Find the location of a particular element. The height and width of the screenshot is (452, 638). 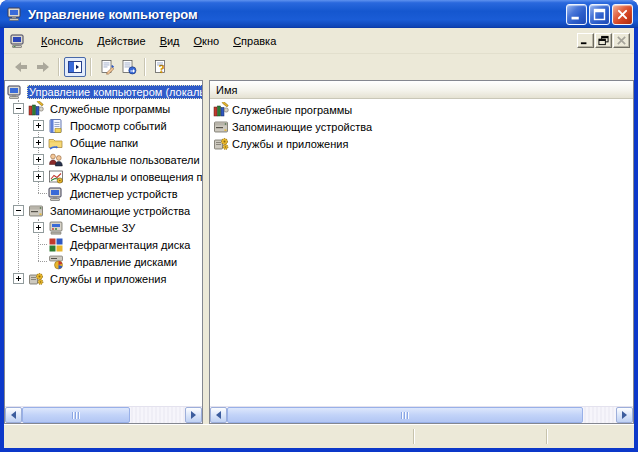

help-icon: ? is located at coordinates (161, 67).